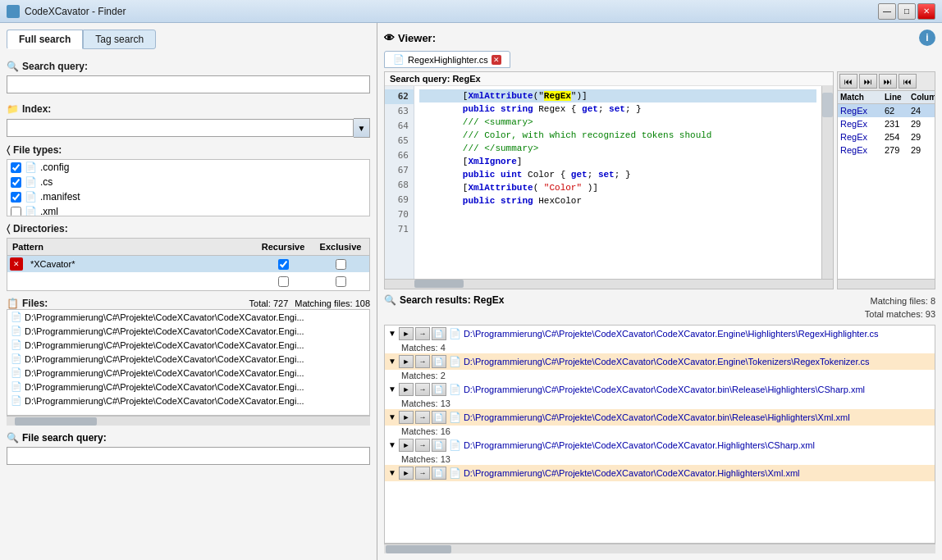 This screenshot has height=560, width=942. What do you see at coordinates (284, 264) in the screenshot?
I see `dir-recursive-checkbox` at bounding box center [284, 264].